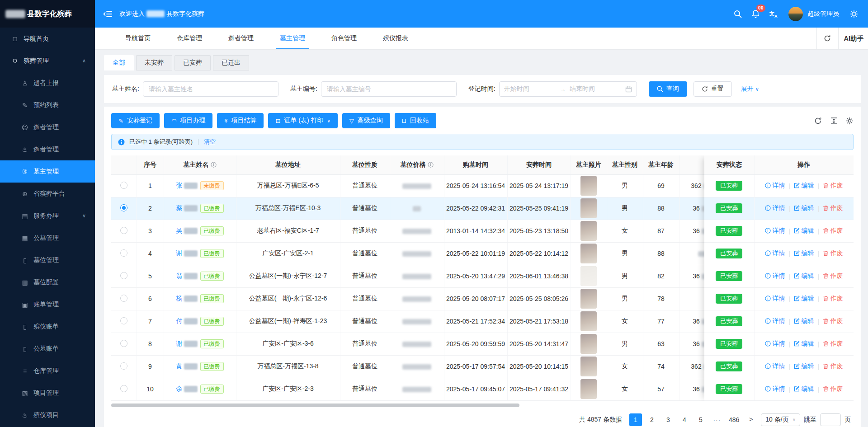 This screenshot has width=868, height=427. What do you see at coordinates (108, 14) in the screenshot?
I see `collapse-sidebar-icon` at bounding box center [108, 14].